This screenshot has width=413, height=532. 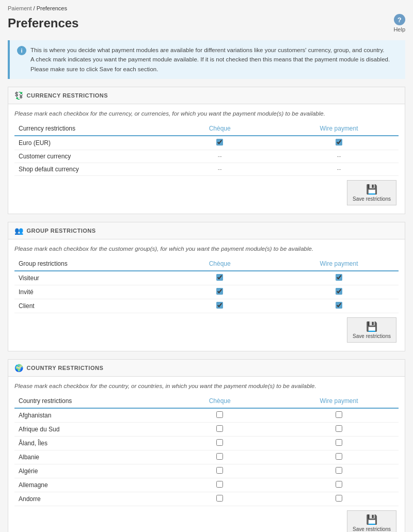 I want to click on group-col-cheque: Chèque, so click(x=220, y=264).